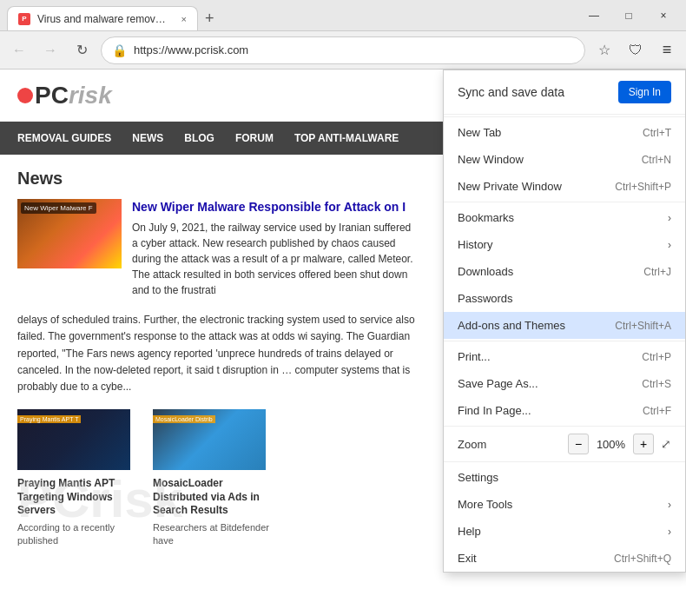 The height and width of the screenshot is (616, 686). Describe the element at coordinates (184, 19) in the screenshot. I see `tab-close-button: ×` at that location.